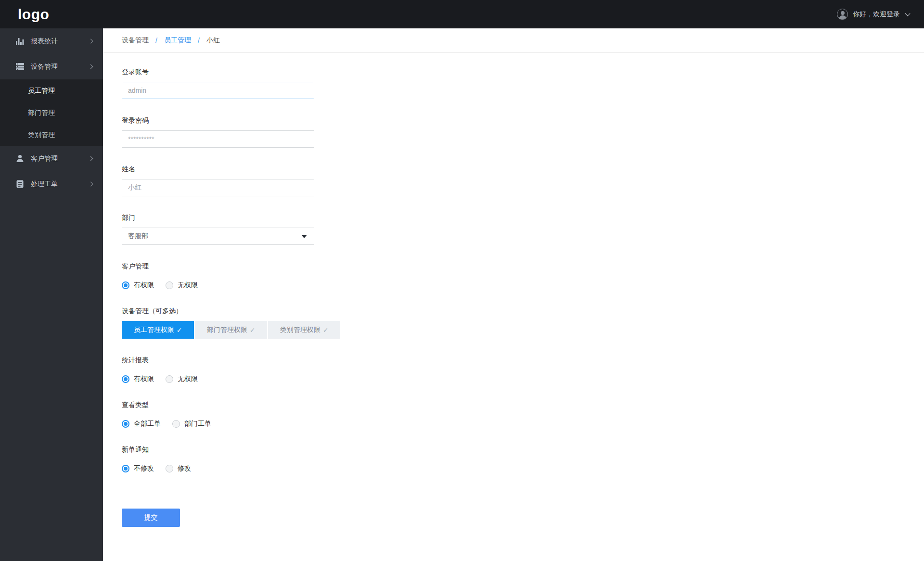  What do you see at coordinates (51, 159) in the screenshot?
I see `sidebar-item-customers: 客户管理` at bounding box center [51, 159].